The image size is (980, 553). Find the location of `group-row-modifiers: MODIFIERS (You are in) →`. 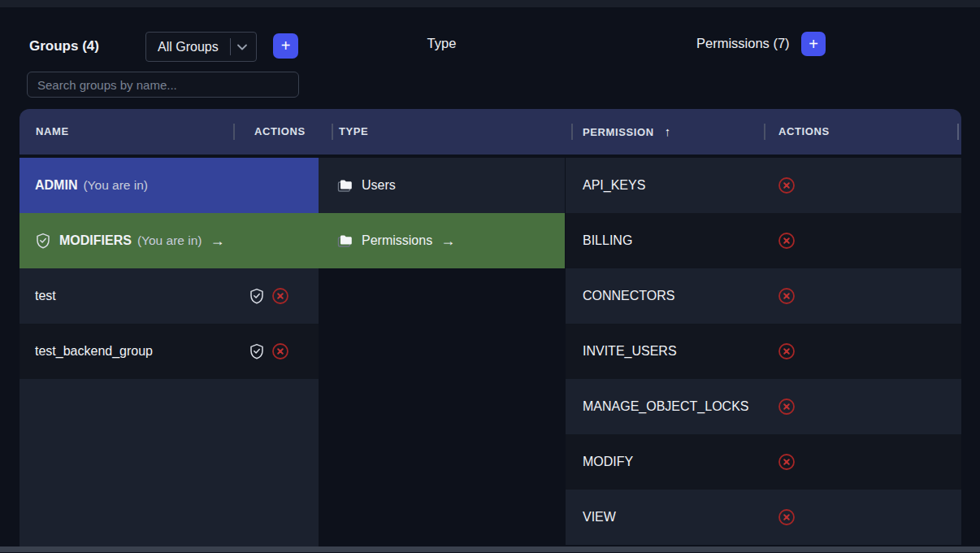

group-row-modifiers: MODIFIERS (You are in) → is located at coordinates (169, 241).